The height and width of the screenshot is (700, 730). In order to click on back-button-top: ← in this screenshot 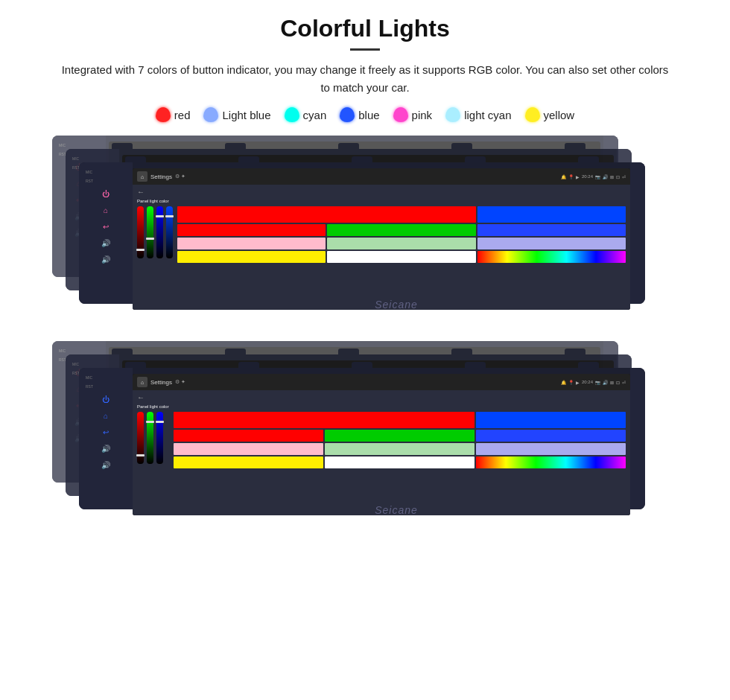, I will do `click(381, 192)`.